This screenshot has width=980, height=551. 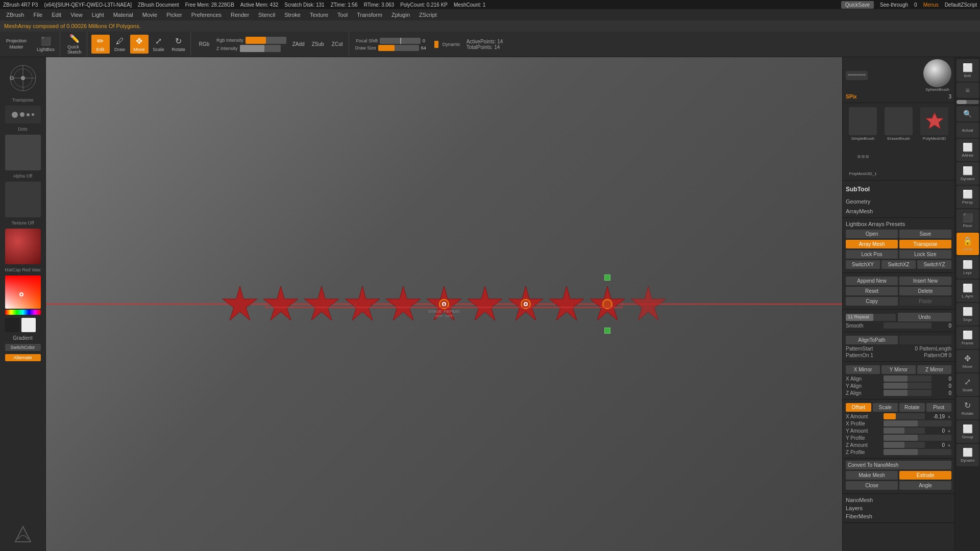 What do you see at coordinates (968, 361) in the screenshot?
I see `move-tray-button: ✥ Move` at bounding box center [968, 361].